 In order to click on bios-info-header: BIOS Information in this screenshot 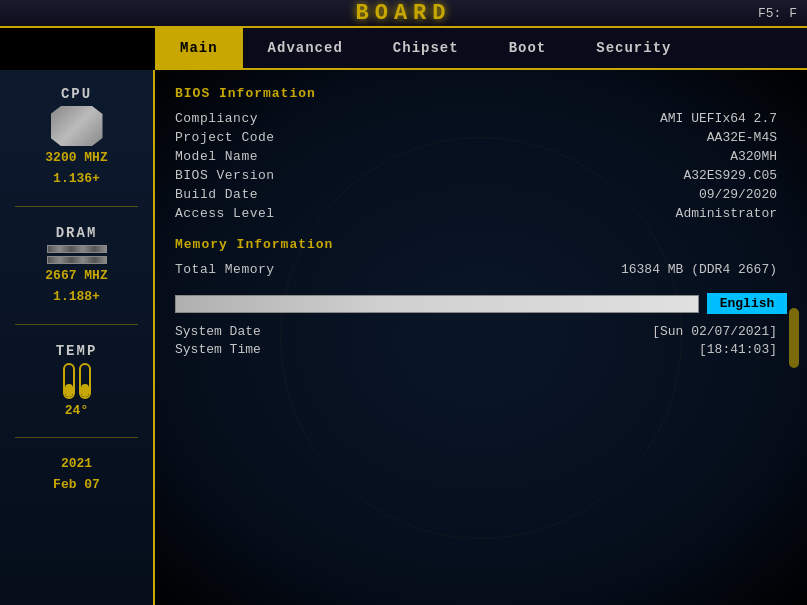, I will do `click(481, 94)`.